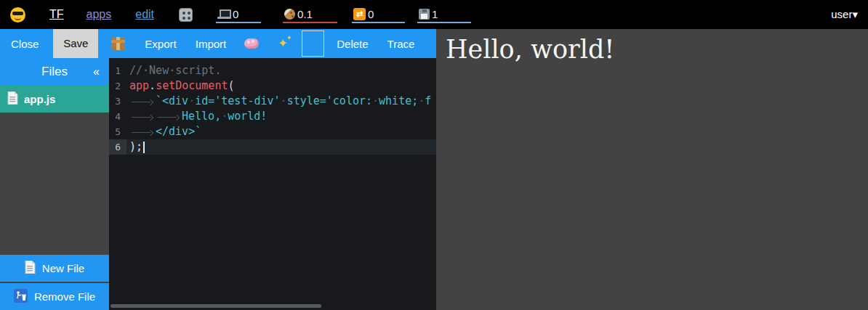 The width and height of the screenshot is (868, 310). I want to click on close-button: Close, so click(25, 44).